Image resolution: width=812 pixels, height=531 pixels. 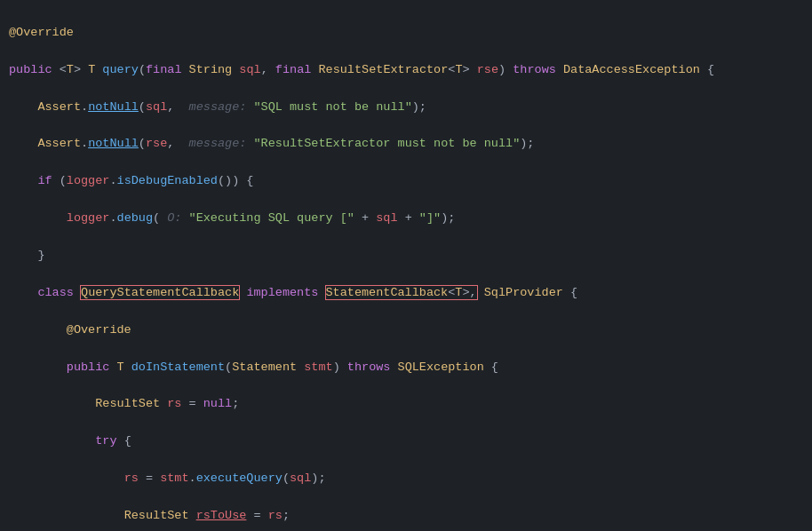 What do you see at coordinates (70, 440) in the screenshot?
I see `line-try: try {` at bounding box center [70, 440].